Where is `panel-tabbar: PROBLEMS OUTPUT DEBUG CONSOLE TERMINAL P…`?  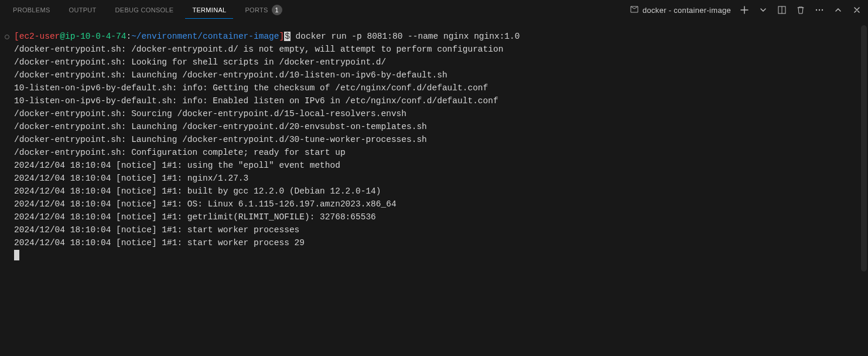
panel-tabbar: PROBLEMS OUTPUT DEBUG CONSOLE TERMINAL P… is located at coordinates (434, 11).